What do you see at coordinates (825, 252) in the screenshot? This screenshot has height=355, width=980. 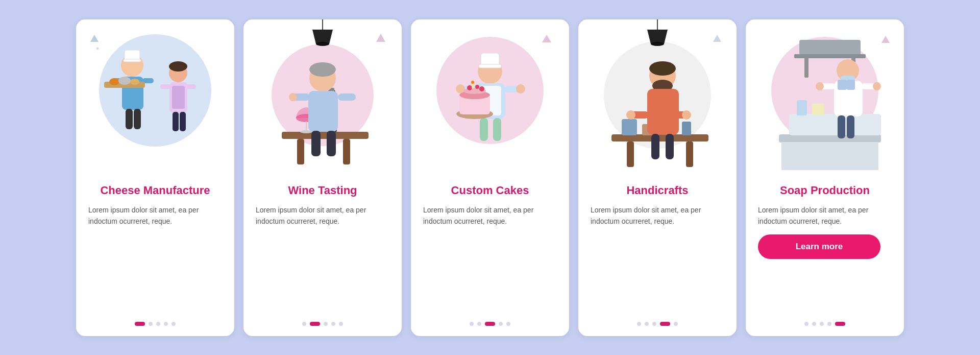 I see `card-content-soap: Soap Production Lorem ipsum dolor sit am…` at bounding box center [825, 252].